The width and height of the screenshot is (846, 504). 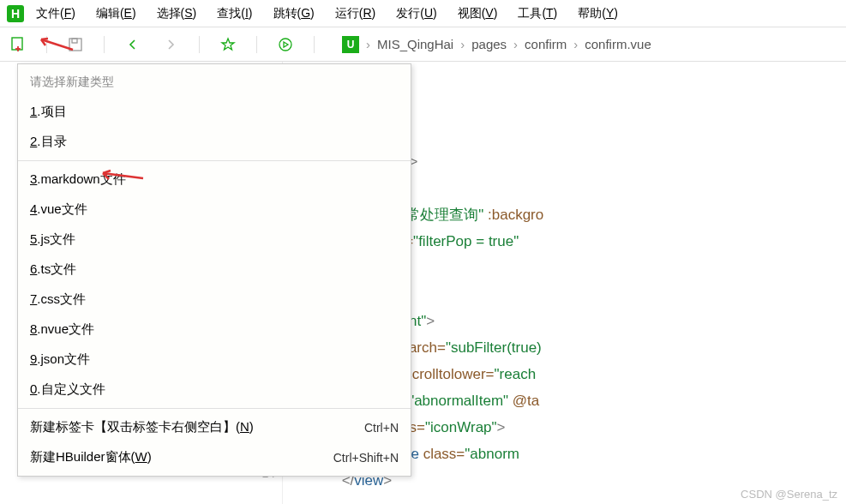 I want to click on menubar: H 文件(F) 编辑(E) 选择(S) 查找(I) 跳转(G) 运行(R) 发行…, so click(x=423, y=14).